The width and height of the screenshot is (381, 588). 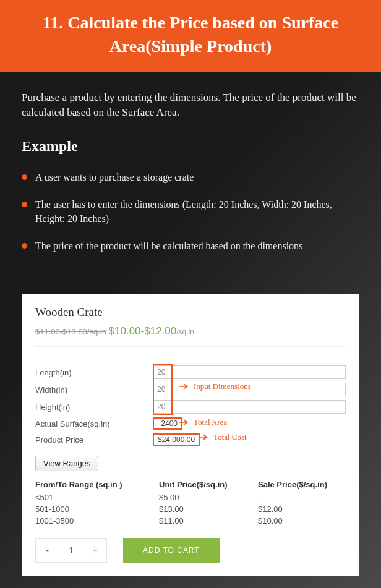 What do you see at coordinates (191, 407) in the screenshot?
I see `height-row: Height(in)` at bounding box center [191, 407].